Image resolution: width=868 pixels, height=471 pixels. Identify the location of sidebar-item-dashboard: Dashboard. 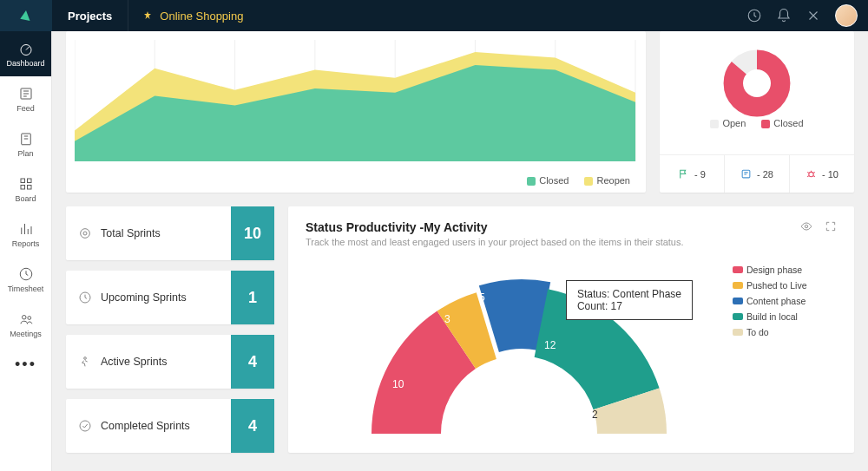
(26, 54).